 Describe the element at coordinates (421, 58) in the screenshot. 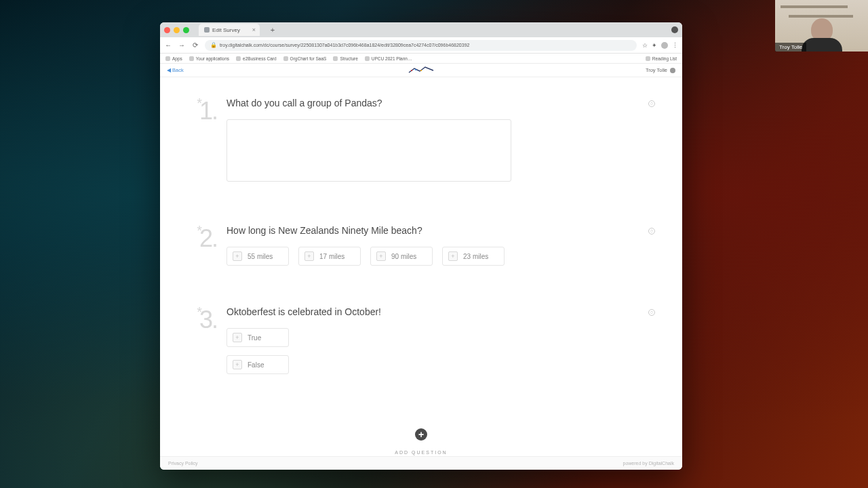

I see `bookmarks-bar: Apps Your applications e2Business Card O…` at that location.